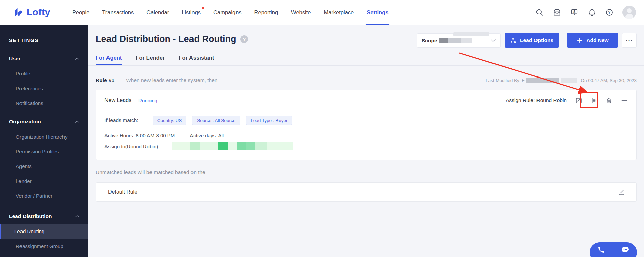 This screenshot has height=257, width=644. I want to click on nav-item-reporting: Reporting, so click(266, 13).